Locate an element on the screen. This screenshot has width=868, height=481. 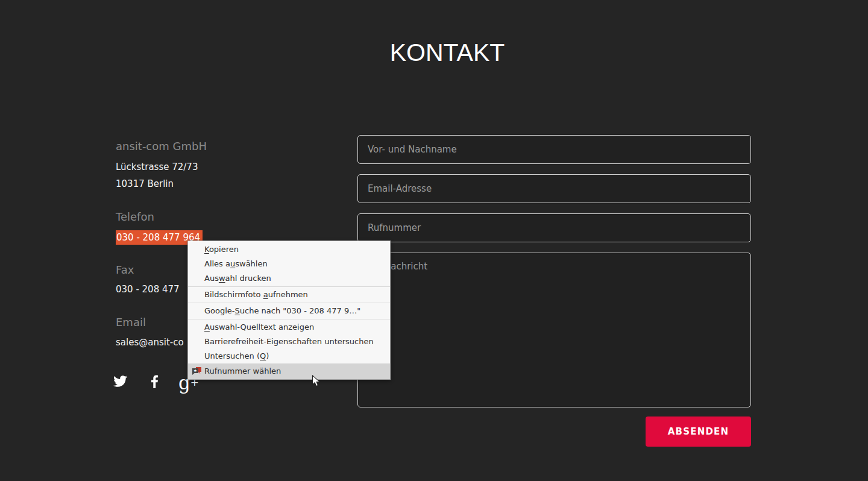
context-menu-item-label: Google-Suche nach "030 - 208 477 9…" is located at coordinates (282, 311).